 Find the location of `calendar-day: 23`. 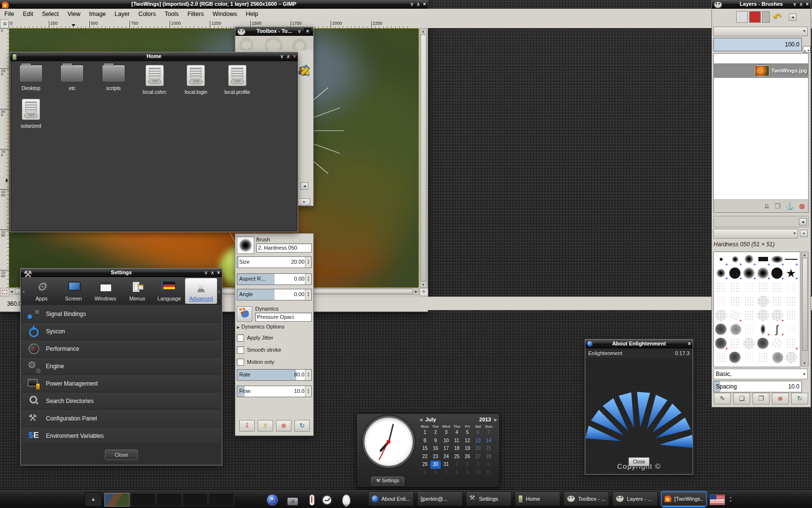

calendar-day: 23 is located at coordinates (435, 457).